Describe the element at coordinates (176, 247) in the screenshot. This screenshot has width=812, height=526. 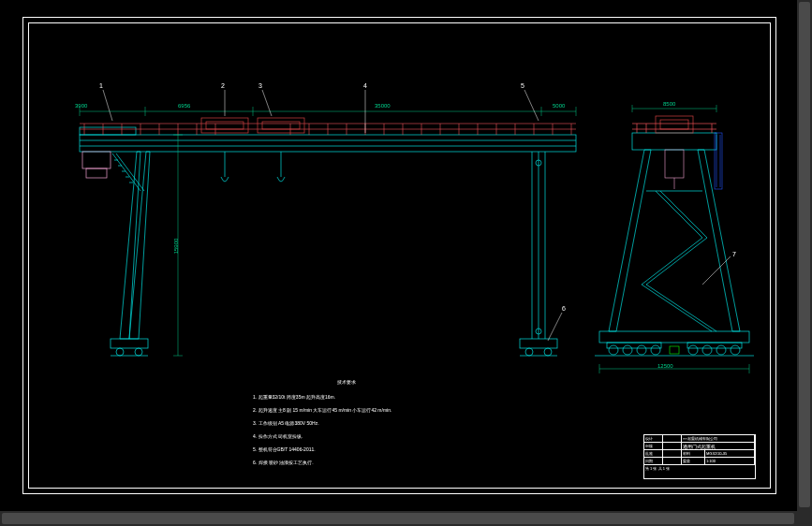
I see `dim-height: 15900` at that location.